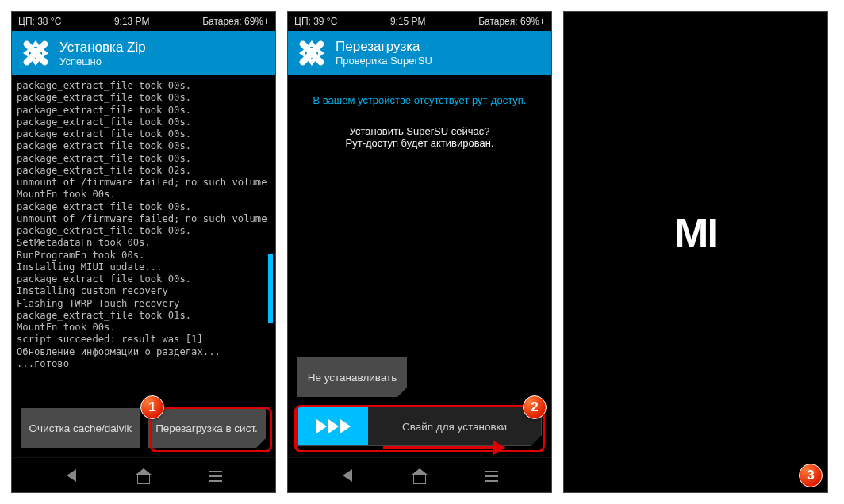 Image resolution: width=844 pixels, height=504 pixels. What do you see at coordinates (352, 377) in the screenshot?
I see `do-not-install-button: Не устанавливать` at bounding box center [352, 377].